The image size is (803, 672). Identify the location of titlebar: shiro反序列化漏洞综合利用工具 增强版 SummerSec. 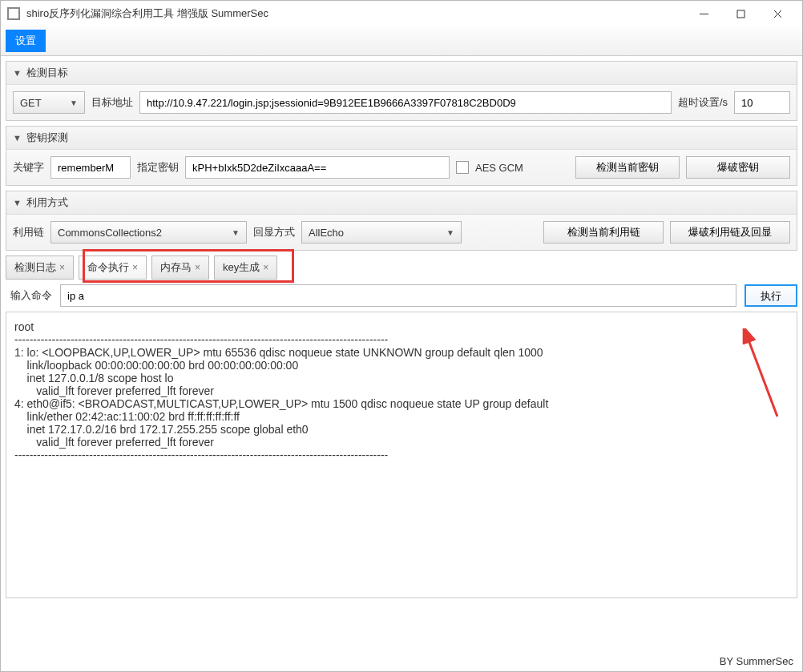
(402, 14).